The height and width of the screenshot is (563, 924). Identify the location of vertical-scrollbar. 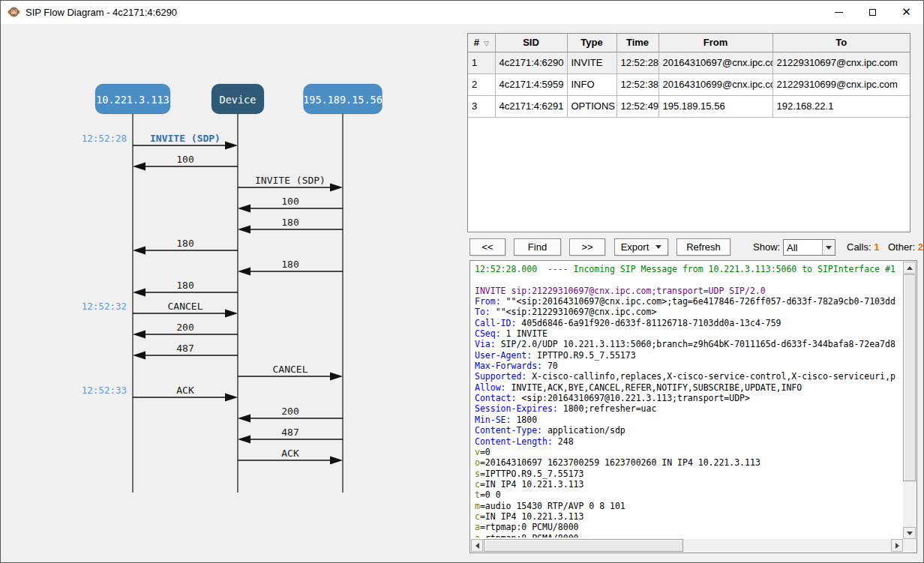
(909, 400).